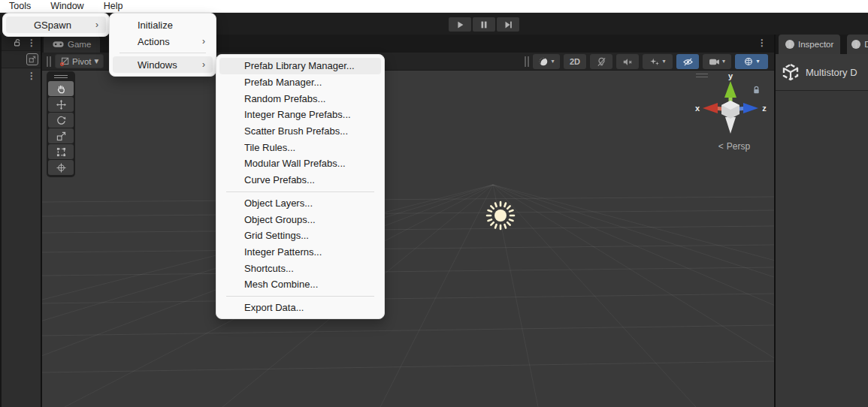 The image size is (868, 407). Describe the element at coordinates (301, 180) in the screenshot. I see `menu-item-curve-prefabs: Curve Prefabs...` at that location.